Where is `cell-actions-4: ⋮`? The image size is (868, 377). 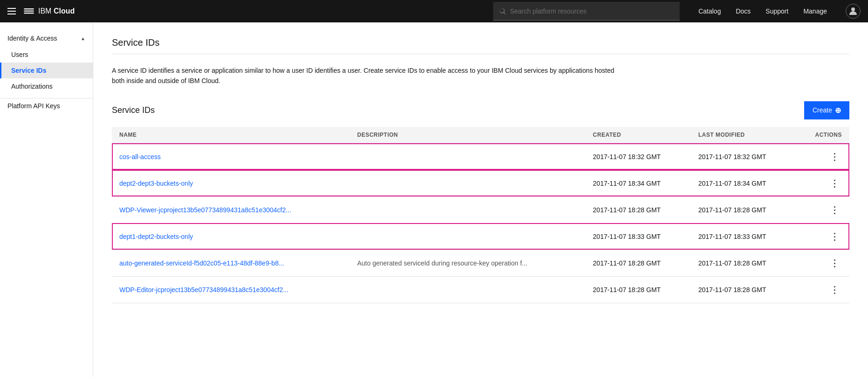 cell-actions-4: ⋮ is located at coordinates (823, 263).